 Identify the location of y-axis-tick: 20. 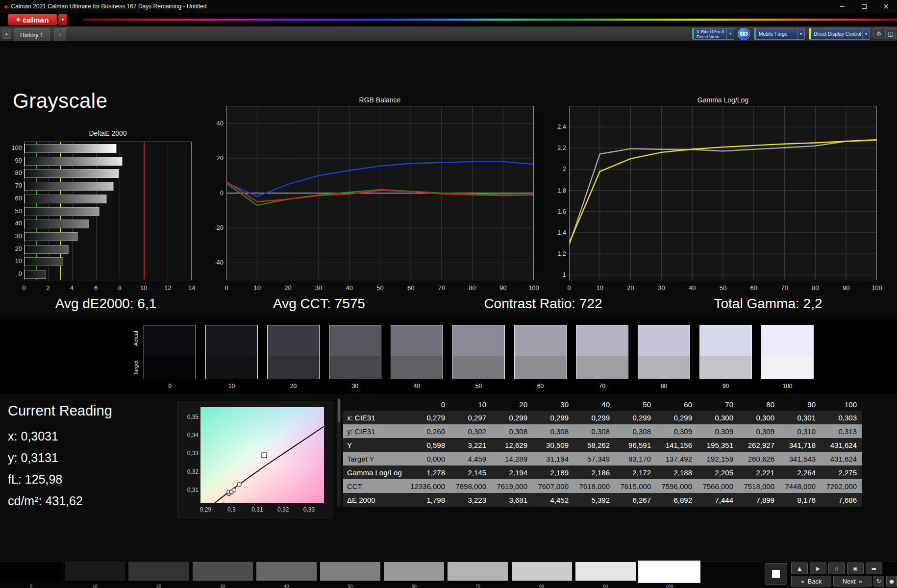
(213, 158).